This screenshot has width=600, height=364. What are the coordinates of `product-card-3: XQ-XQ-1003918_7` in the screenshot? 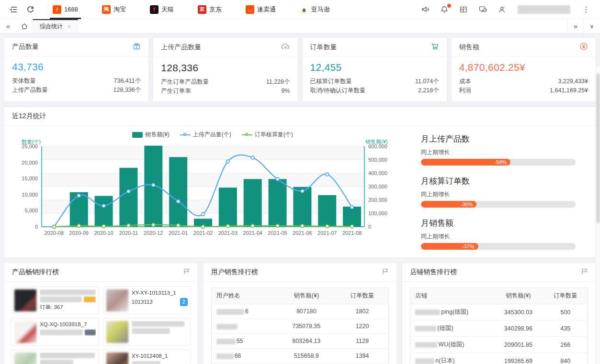 It's located at (55, 332).